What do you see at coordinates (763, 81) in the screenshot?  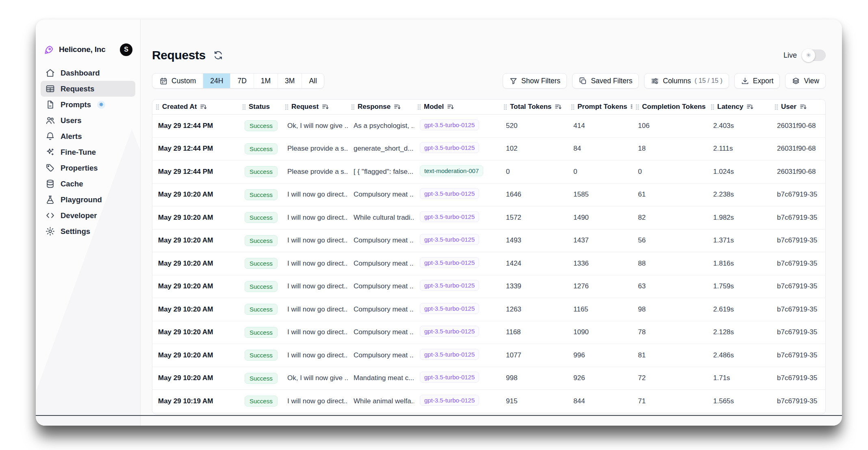 I see `export-button-label: Export` at bounding box center [763, 81].